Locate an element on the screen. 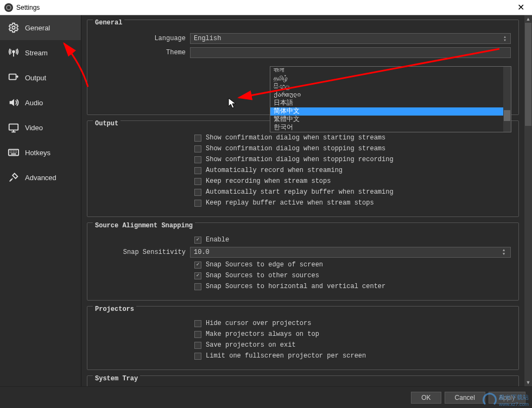  sidebar-item-general: General is located at coordinates (40, 28).